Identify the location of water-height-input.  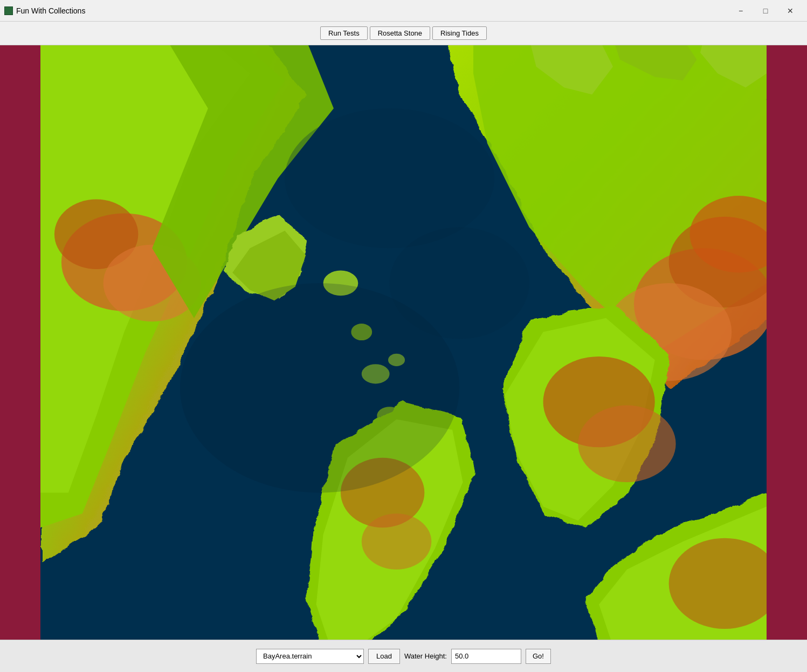
(486, 656).